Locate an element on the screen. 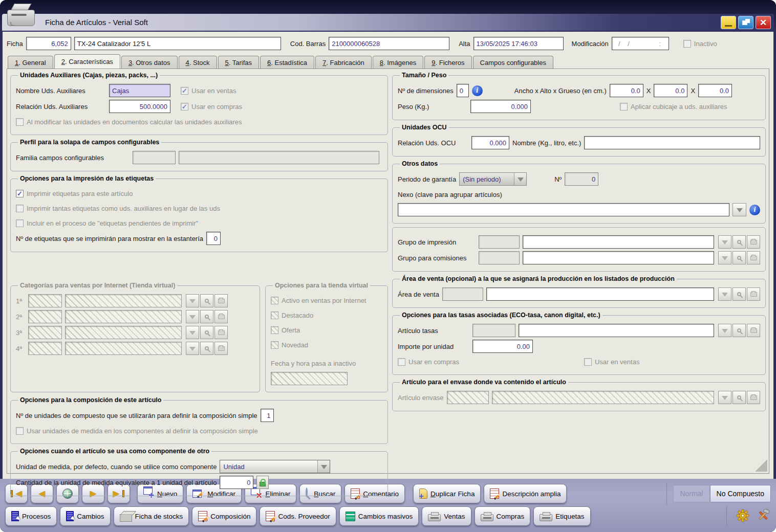 The image size is (776, 532). etiquetas-button: Etiquetas is located at coordinates (562, 516).